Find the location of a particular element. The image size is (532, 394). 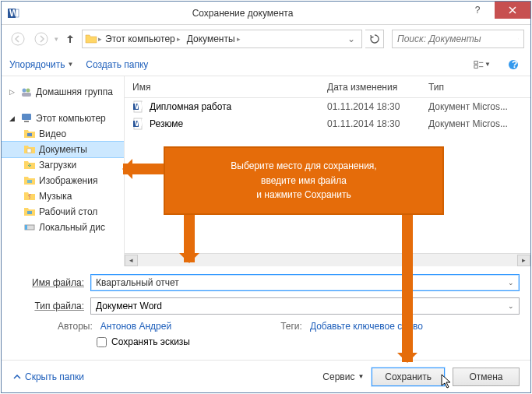

column-type: Тип is located at coordinates (480, 87).